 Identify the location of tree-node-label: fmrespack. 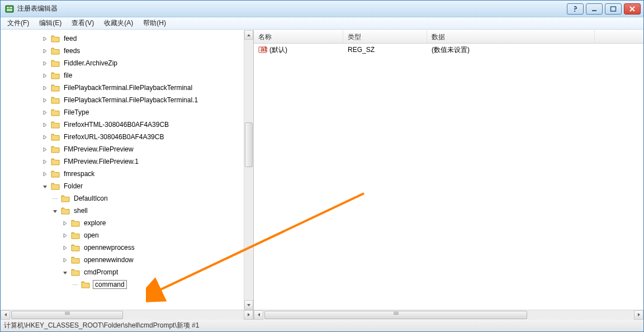
(79, 174).